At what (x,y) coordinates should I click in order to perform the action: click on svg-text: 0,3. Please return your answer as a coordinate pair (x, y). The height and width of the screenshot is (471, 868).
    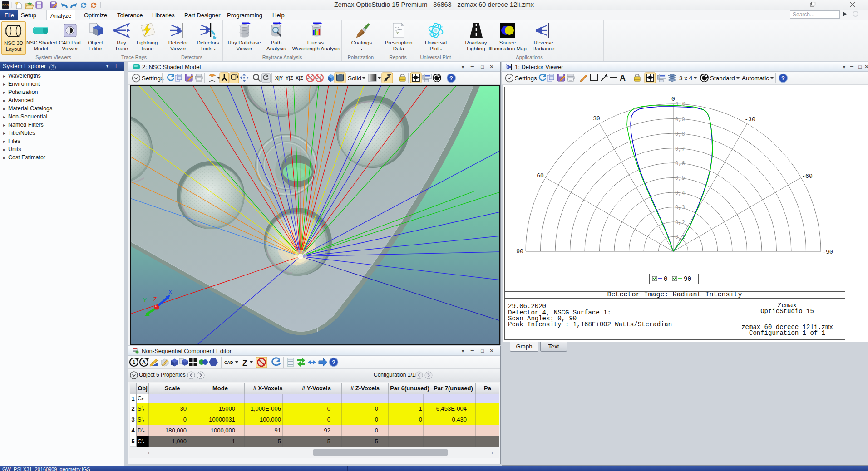
    Looking at the image, I should click on (680, 208).